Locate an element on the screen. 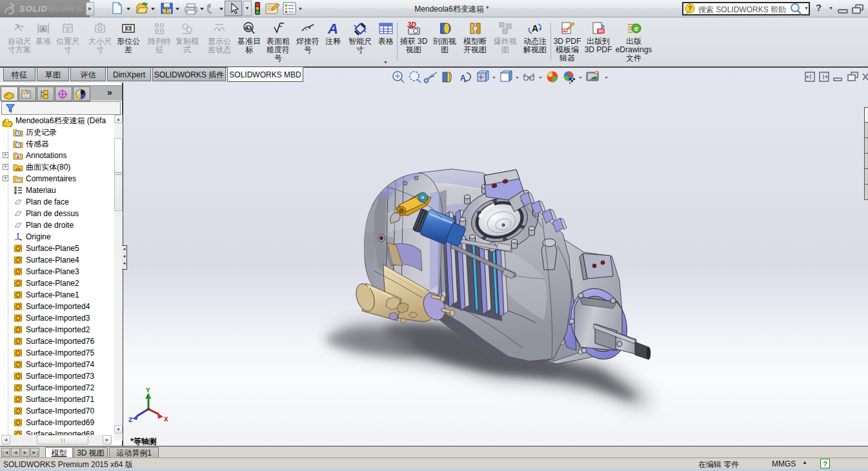 The width and height of the screenshot is (868, 471). svg-text: e is located at coordinates (636, 28).